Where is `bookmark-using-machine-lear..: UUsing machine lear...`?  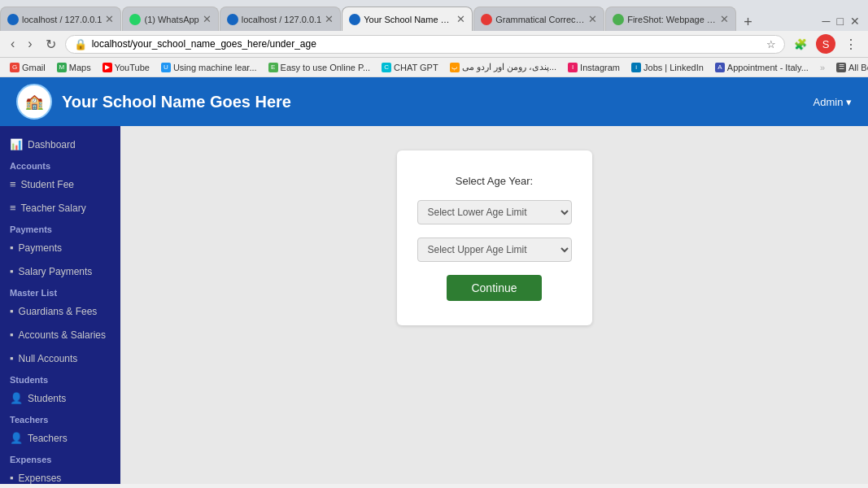 bookmark-using-machine-lear..: UUsing machine lear... is located at coordinates (209, 68).